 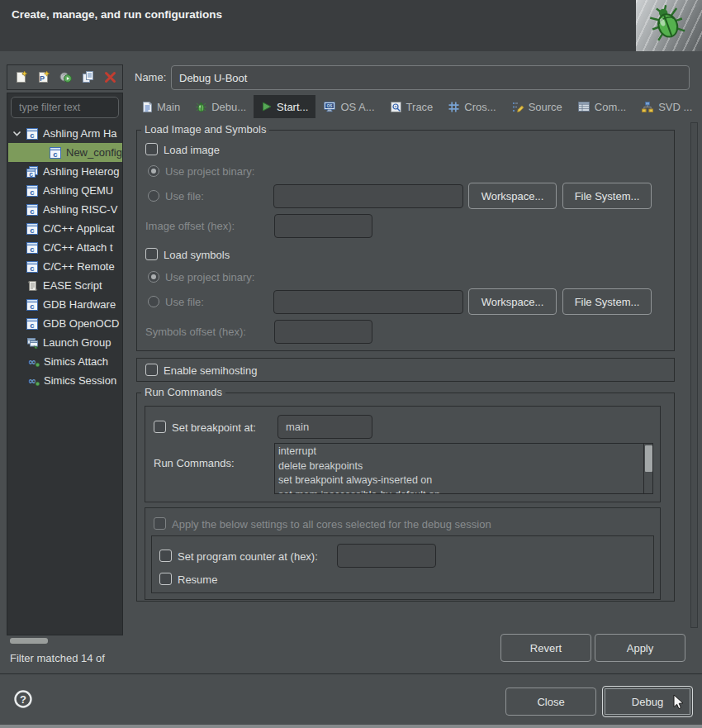 I want to click on tree-item-simics-session: ∞Simics Session, so click(x=65, y=380).